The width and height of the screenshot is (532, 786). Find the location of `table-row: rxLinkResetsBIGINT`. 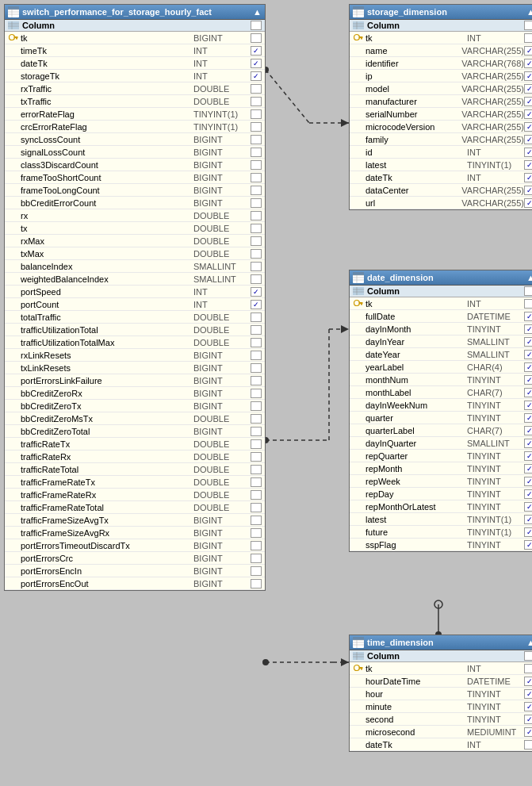

table-row: rxLinkResetsBIGINT is located at coordinates (135, 355).